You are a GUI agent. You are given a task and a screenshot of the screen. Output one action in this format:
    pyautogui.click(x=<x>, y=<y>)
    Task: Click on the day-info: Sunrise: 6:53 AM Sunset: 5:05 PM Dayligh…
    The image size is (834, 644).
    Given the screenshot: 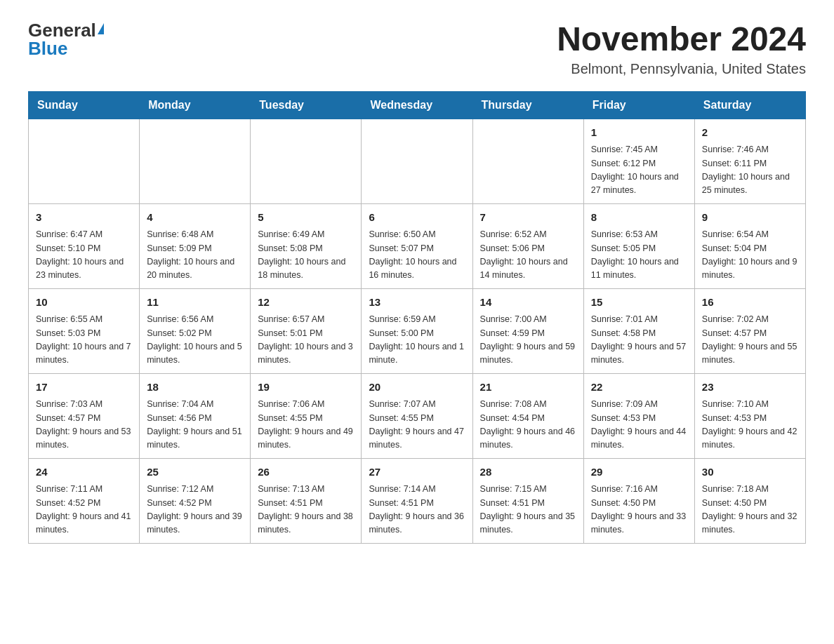 What is the action you would take?
    pyautogui.click(x=639, y=255)
    